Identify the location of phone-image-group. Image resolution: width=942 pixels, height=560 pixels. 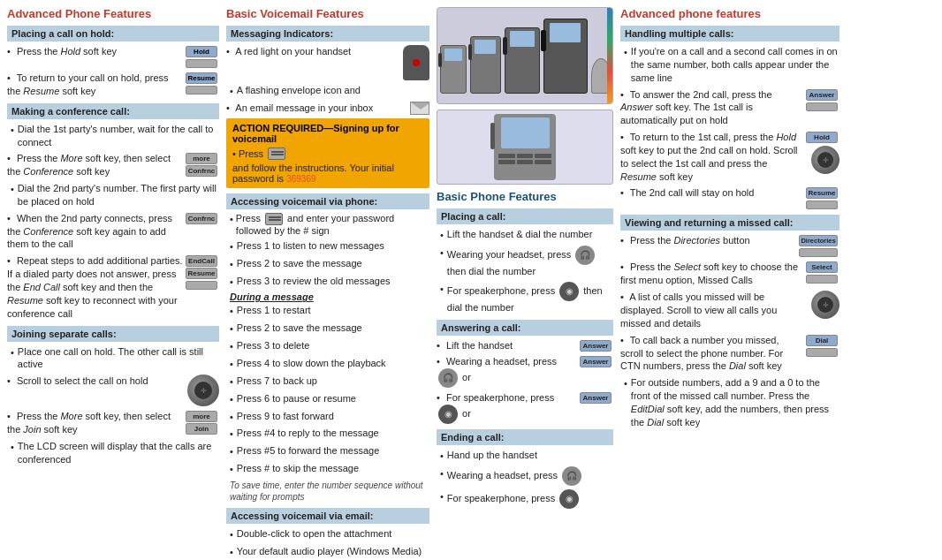
(525, 56).